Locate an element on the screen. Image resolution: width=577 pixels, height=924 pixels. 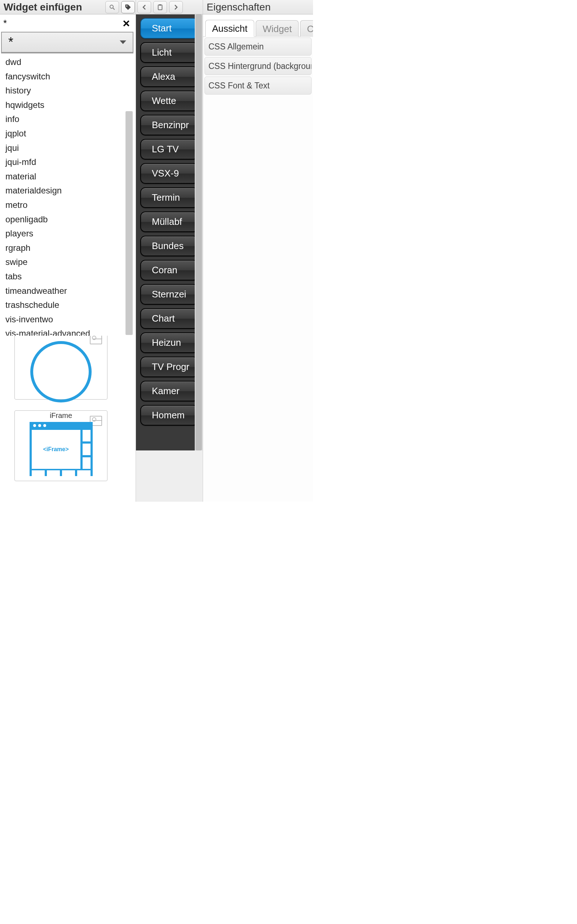
view-nav-button: Bundes is located at coordinates (169, 246).